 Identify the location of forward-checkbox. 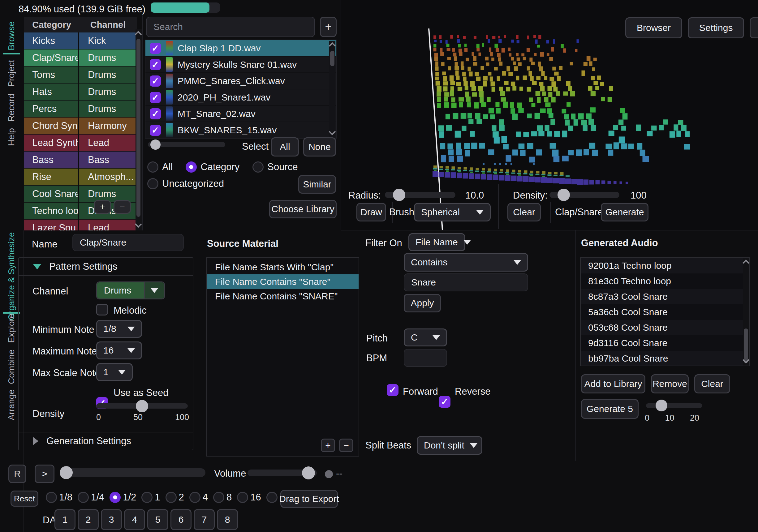
(393, 390).